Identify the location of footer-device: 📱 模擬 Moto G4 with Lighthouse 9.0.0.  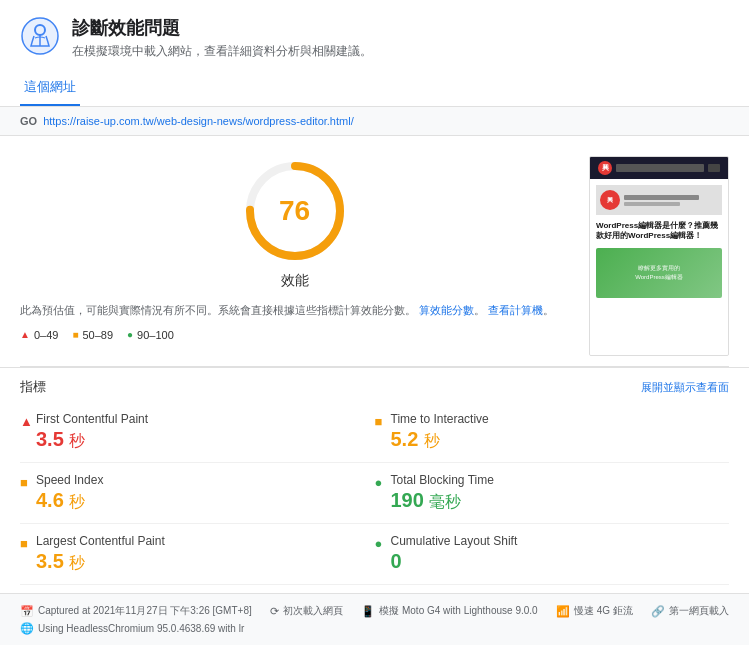
(449, 611).